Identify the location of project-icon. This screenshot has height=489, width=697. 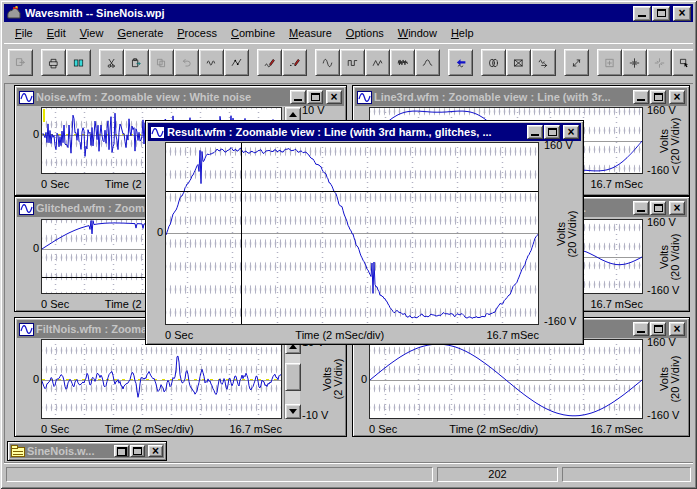
(18, 451).